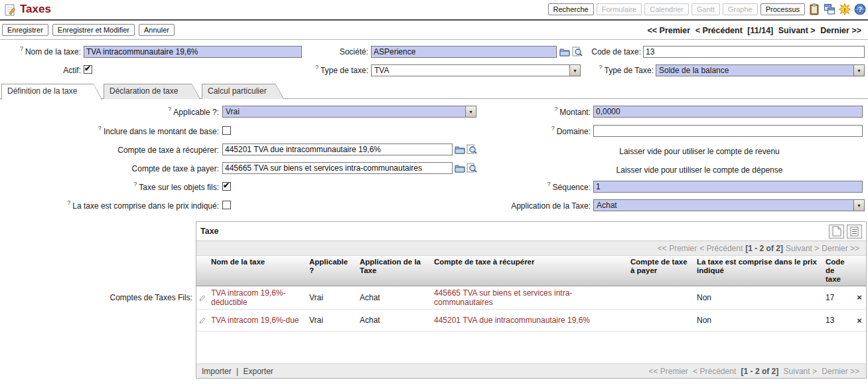 Image resolution: width=868 pixels, height=384 pixels. Describe the element at coordinates (40, 70) in the screenshot. I see `active-label: Actif:` at that location.